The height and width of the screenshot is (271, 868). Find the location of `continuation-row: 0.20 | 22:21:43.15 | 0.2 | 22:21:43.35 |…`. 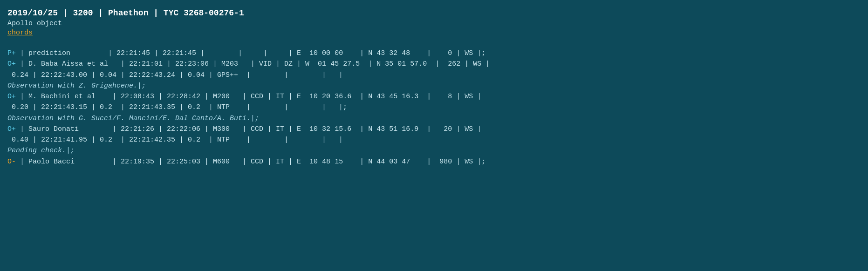

continuation-row: 0.20 | 22:21:43.15 | 0.2 | 22:21:43.35 |… is located at coordinates (434, 107).